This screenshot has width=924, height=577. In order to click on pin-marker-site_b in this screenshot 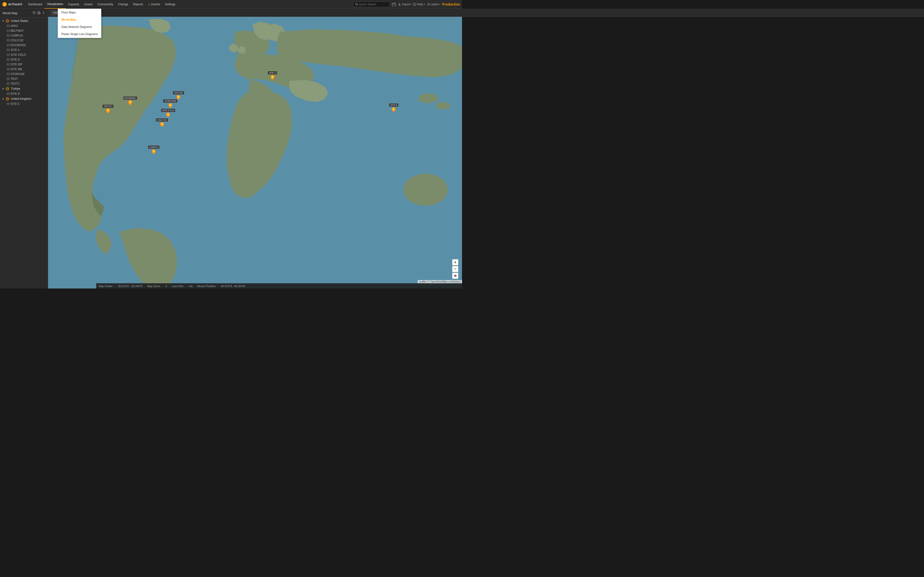, I will do `click(394, 110)`.